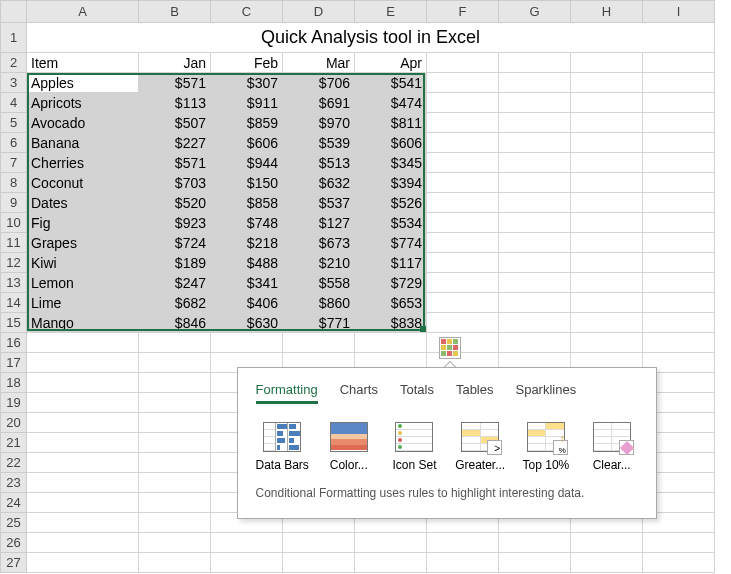 Image resolution: width=731 pixels, height=574 pixels. Describe the element at coordinates (83, 263) in the screenshot. I see `cell: Kiwi` at that location.